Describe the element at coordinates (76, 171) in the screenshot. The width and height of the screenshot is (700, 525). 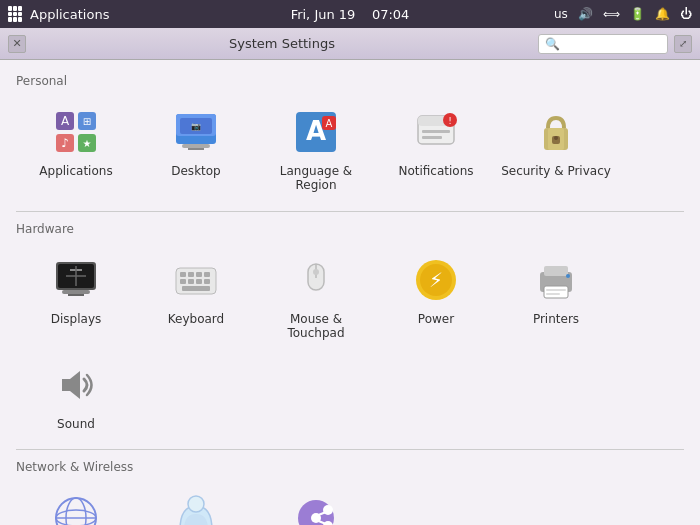
I see `applications-label: Applications` at that location.